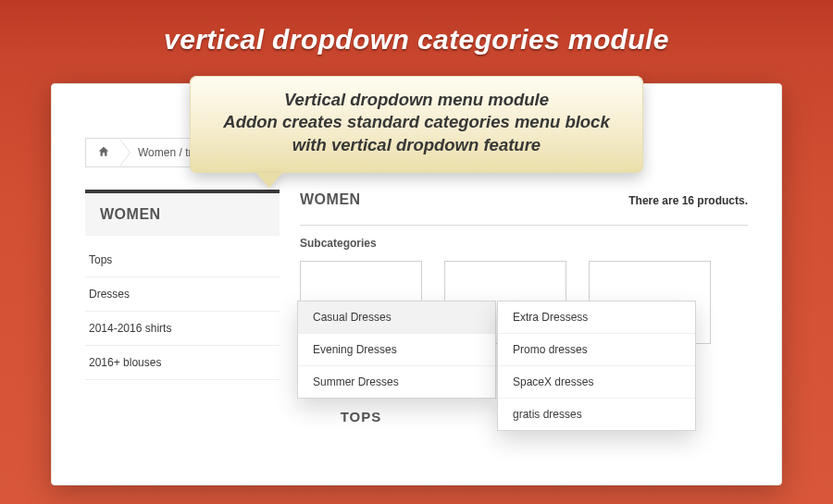 The image size is (833, 504). What do you see at coordinates (416, 122) in the screenshot?
I see `callout-line: Addon creates standard categories menu b…` at bounding box center [416, 122].